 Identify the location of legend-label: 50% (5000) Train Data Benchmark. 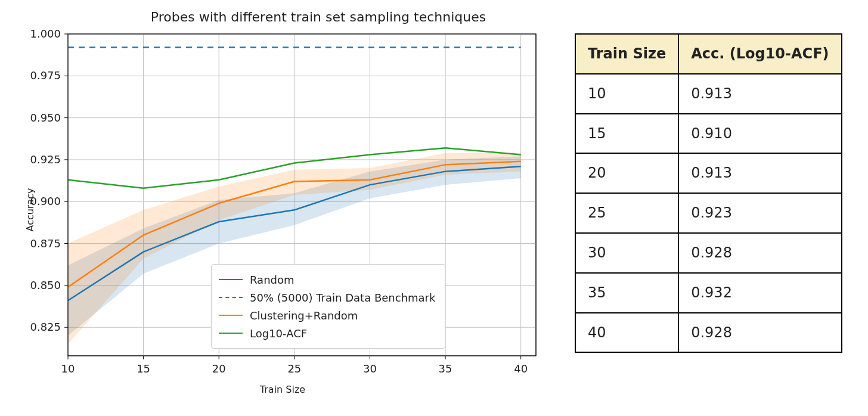
(342, 298).